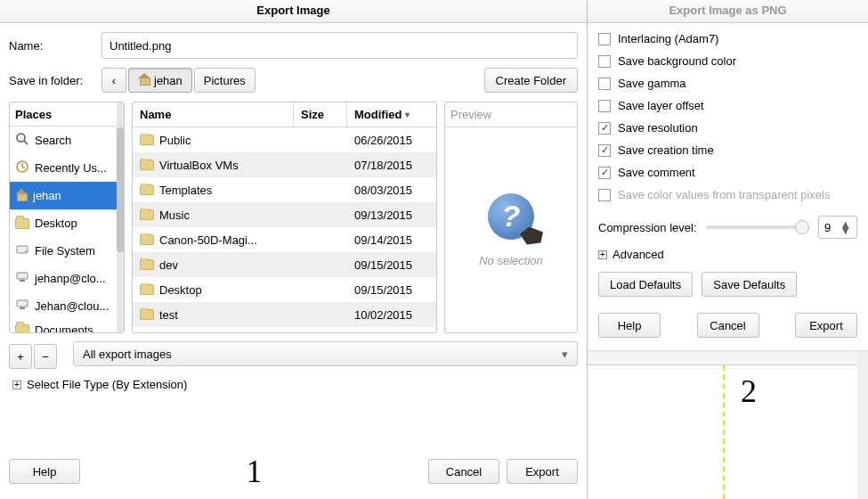  Describe the element at coordinates (65, 251) in the screenshot. I see `places-item-label: File System` at that location.